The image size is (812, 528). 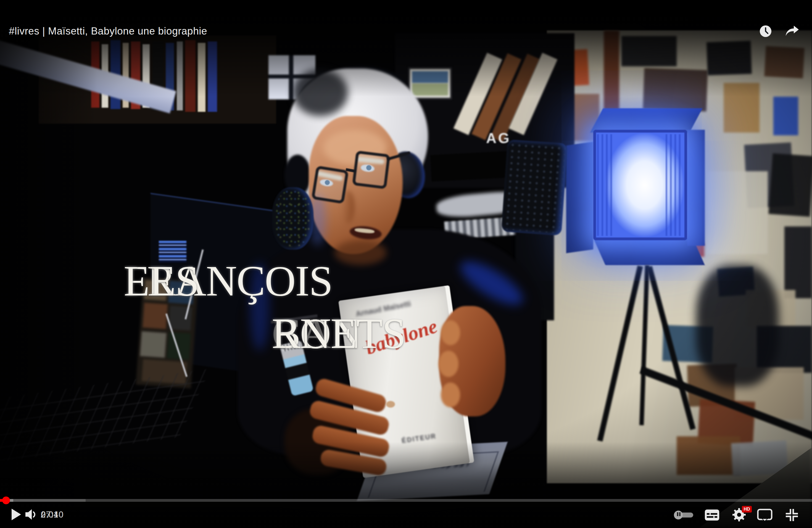 I want to click on subtitles-icon, so click(x=712, y=515).